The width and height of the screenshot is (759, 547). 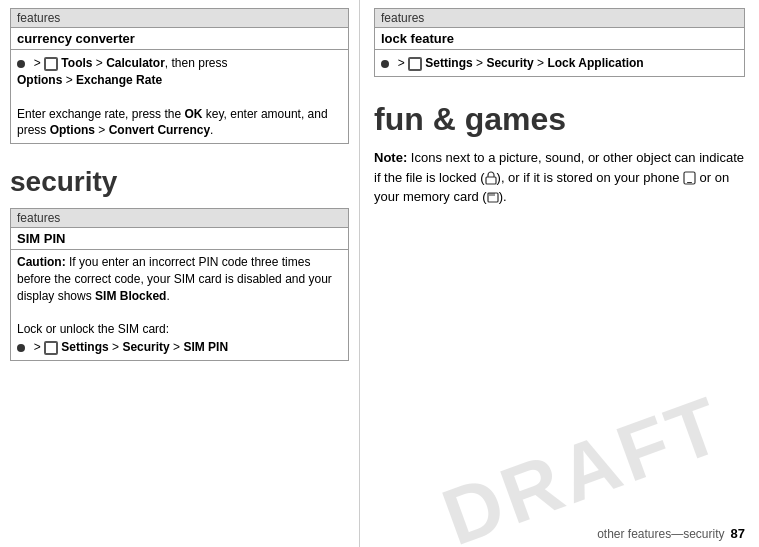 What do you see at coordinates (51, 64) in the screenshot?
I see `tools-icon` at bounding box center [51, 64].